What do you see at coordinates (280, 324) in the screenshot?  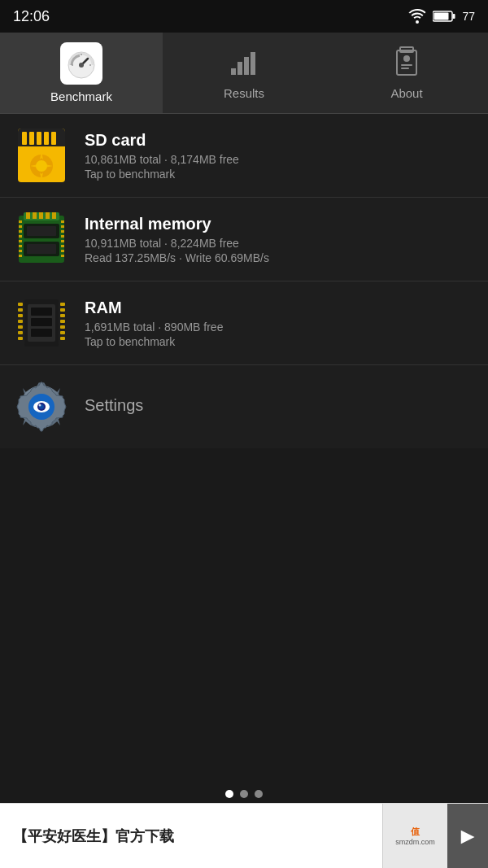 I see `ram-text: RAM 1,691MB total · 890MB free Tap to be…` at bounding box center [280, 324].